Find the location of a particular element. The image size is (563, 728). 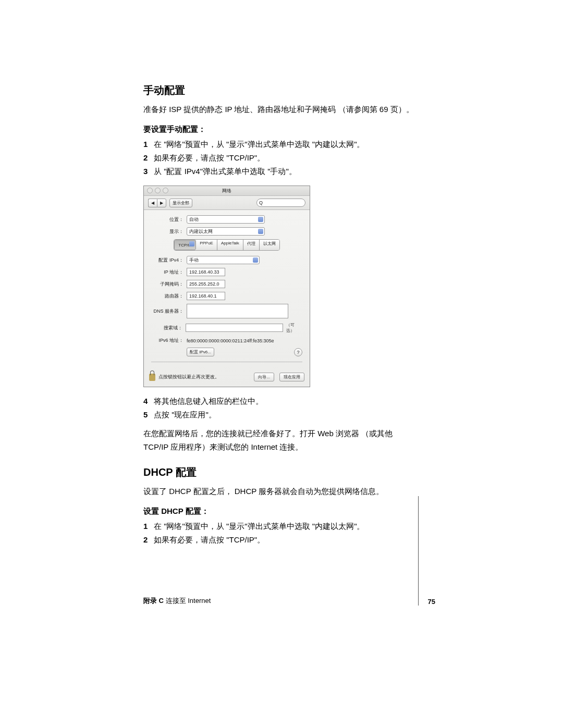

optional-text: （可选） is located at coordinates (294, 328).